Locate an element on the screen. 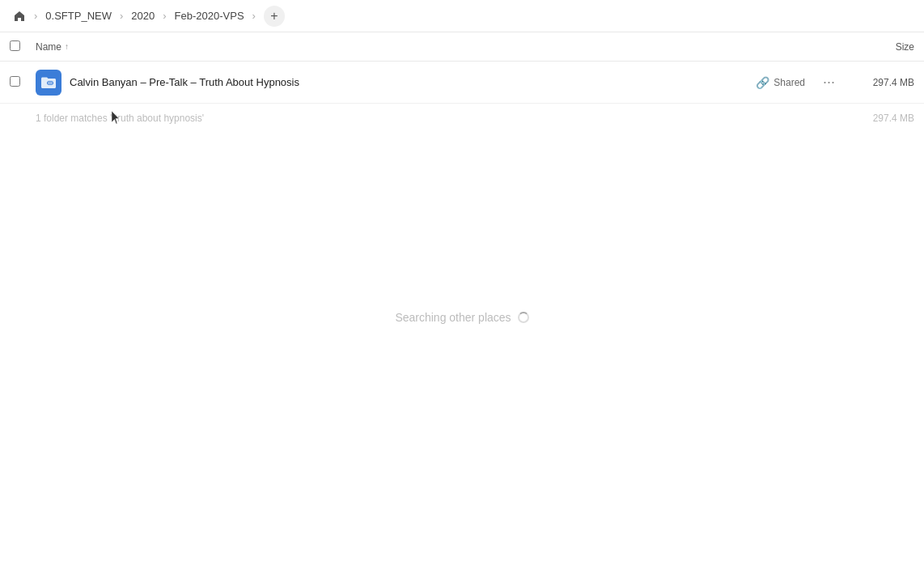  breadcrumb-item-feb2020vps: Feb-2020-VPS is located at coordinates (210, 16).